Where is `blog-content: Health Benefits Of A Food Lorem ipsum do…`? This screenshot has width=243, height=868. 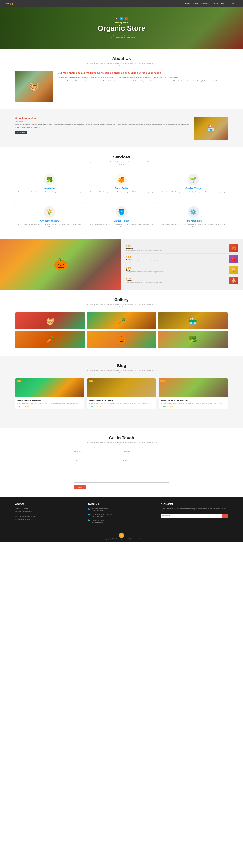
blog-content: Health Benefits Of A Food Lorem ipsum do… is located at coordinates (122, 403).